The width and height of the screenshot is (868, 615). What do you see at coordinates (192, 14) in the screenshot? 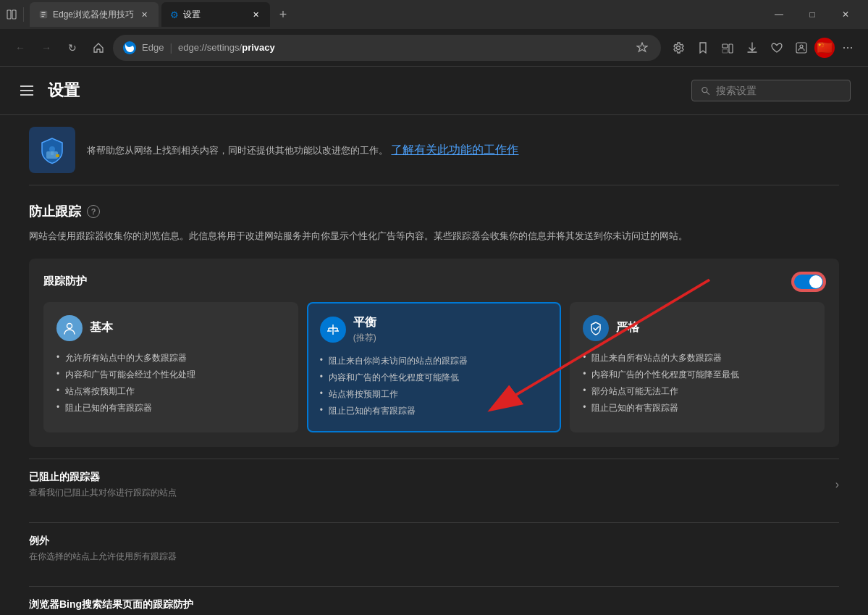
I see `tab-2-label: 设置` at bounding box center [192, 14].